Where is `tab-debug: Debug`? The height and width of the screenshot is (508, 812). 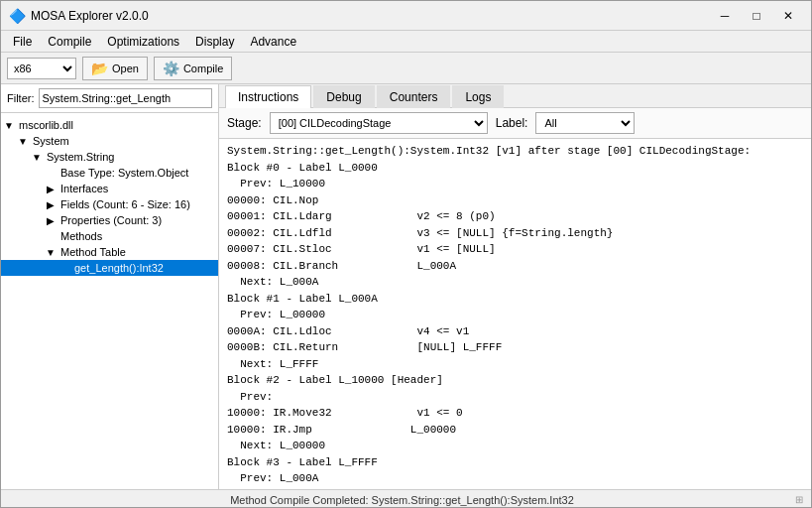 tab-debug: Debug is located at coordinates (343, 97).